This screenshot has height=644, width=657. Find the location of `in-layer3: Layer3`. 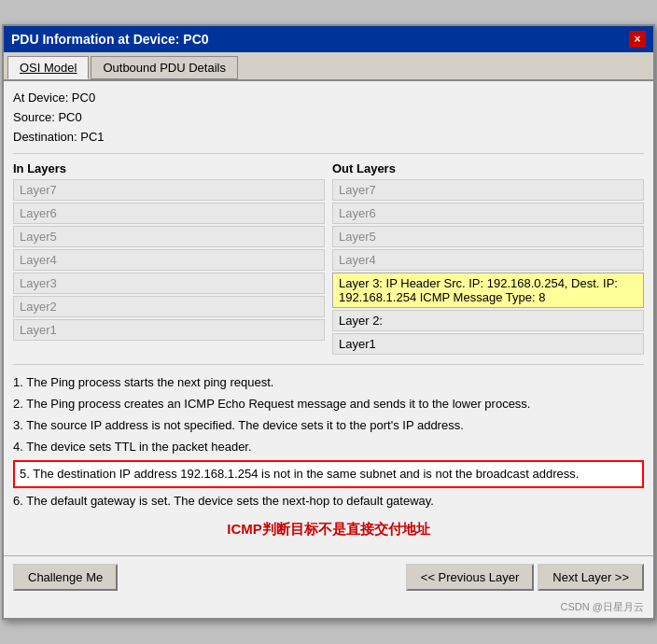

in-layer3: Layer3 is located at coordinates (169, 284).